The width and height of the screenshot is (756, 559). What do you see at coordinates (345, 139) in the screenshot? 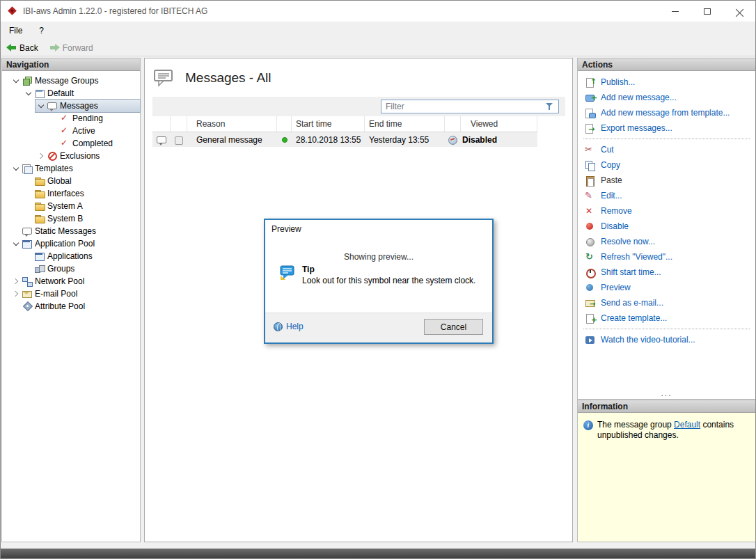
I see `table-row: General message 28.10.2018 13:55 Yesterd…` at bounding box center [345, 139].